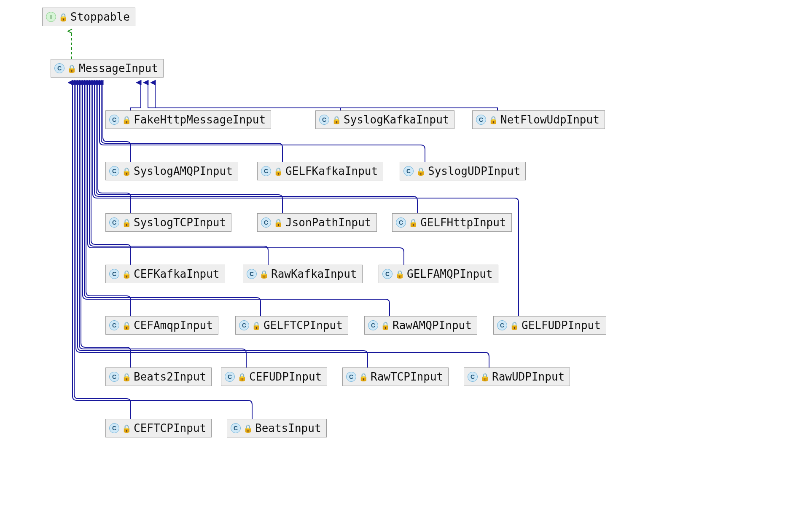 The height and width of the screenshot is (531, 812). What do you see at coordinates (288, 428) in the screenshot?
I see `node-label: BeatsInput` at bounding box center [288, 428].